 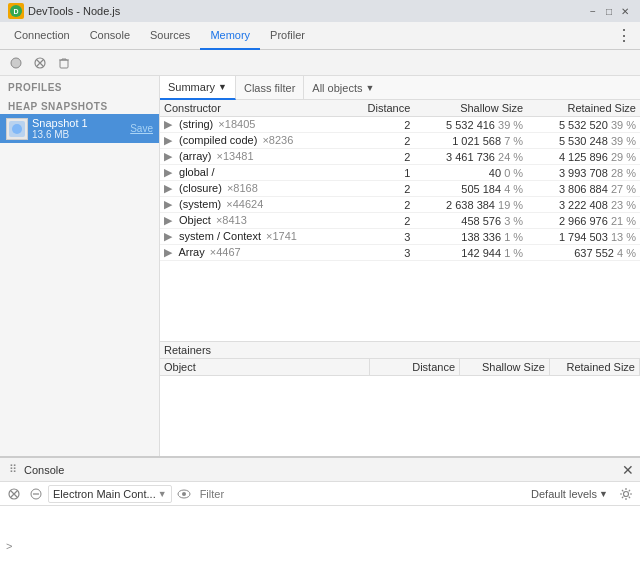 I want to click on sub-toolbar: Summary ▼ Class filter All objects ▼, so click(x=400, y=88).